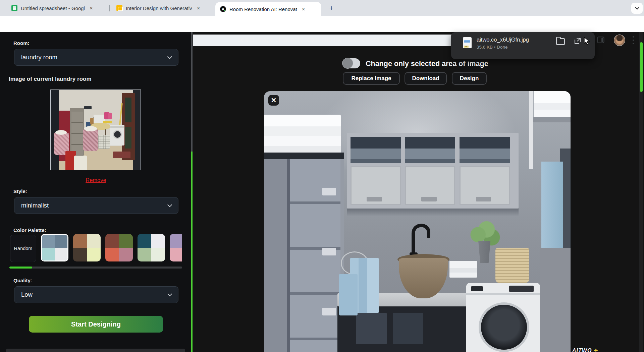 This screenshot has width=644, height=352. I want to click on tab-title: Interior Design with Generativ, so click(159, 8).